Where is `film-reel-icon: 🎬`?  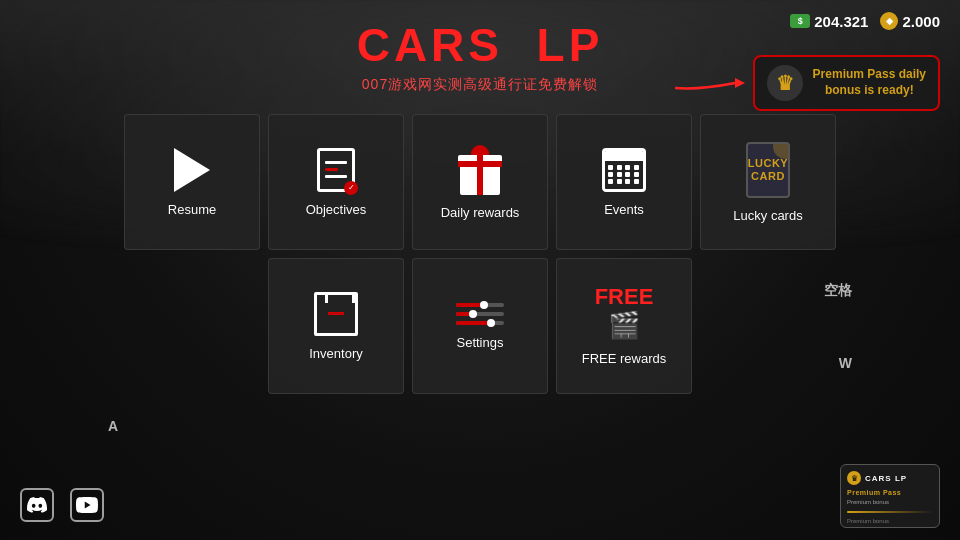
film-reel-icon: 🎬 is located at coordinates (624, 326).